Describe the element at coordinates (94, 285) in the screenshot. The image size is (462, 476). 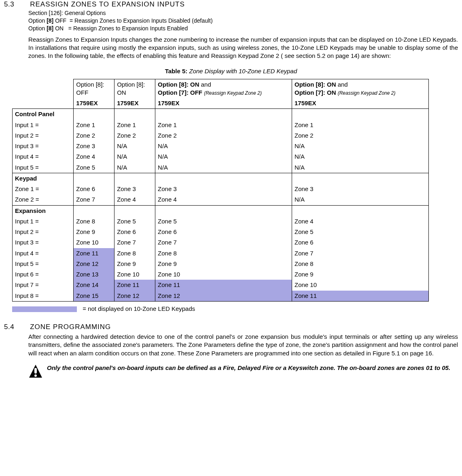
I see `cell: Zone 14` at that location.